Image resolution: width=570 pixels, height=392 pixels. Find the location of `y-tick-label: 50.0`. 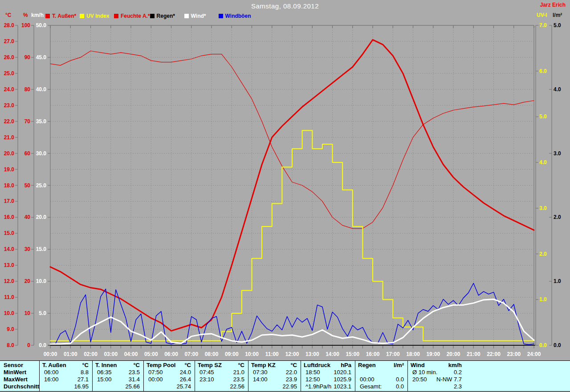

y-tick-label: 50.0 is located at coordinates (41, 25).